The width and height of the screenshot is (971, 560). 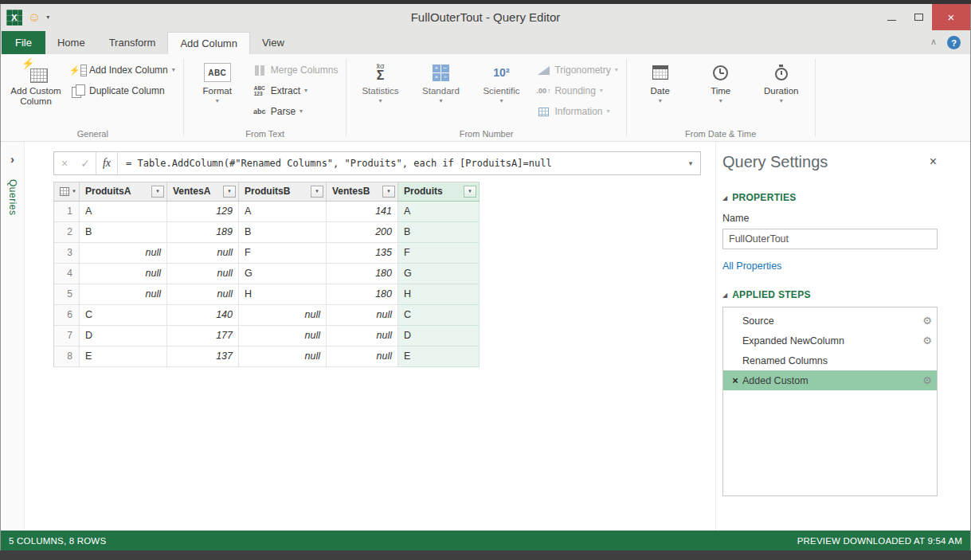 What do you see at coordinates (203, 233) in the screenshot?
I see `cell: 189` at bounding box center [203, 233].